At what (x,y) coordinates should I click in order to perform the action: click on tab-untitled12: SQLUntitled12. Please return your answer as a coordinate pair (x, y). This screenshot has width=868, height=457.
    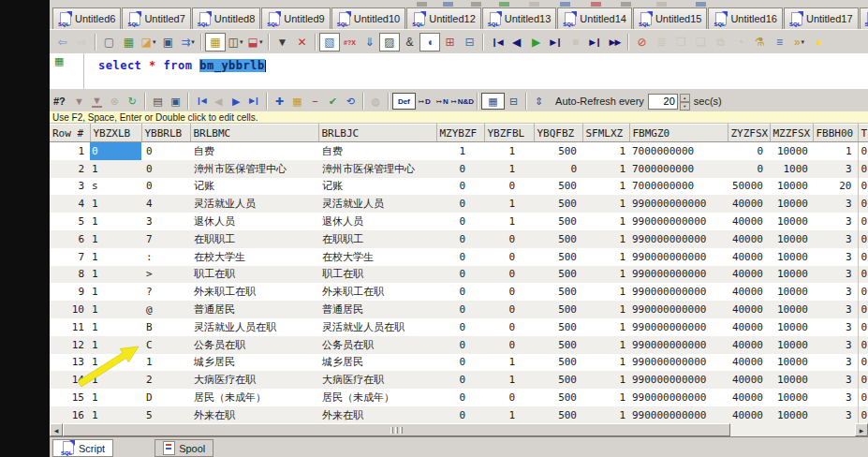
    Looking at the image, I should click on (444, 19).